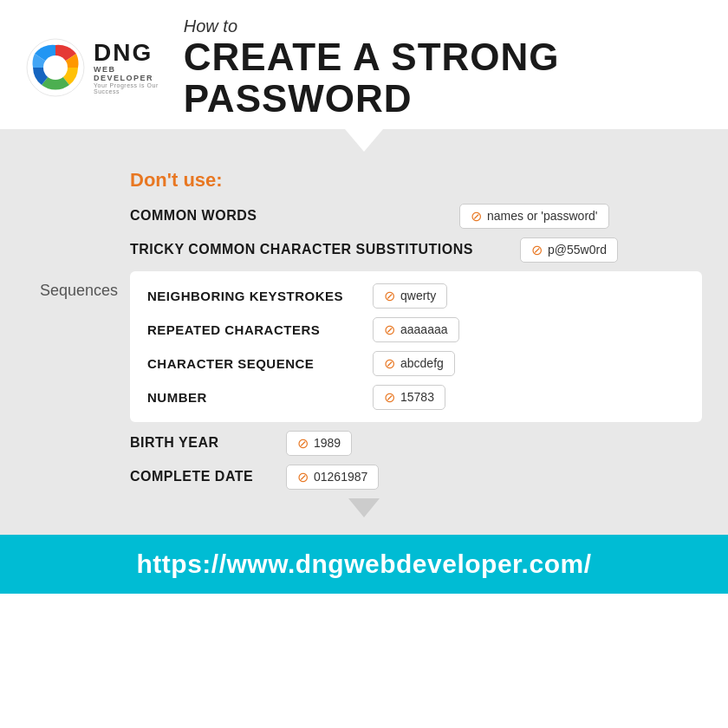  I want to click on common-words-value: names or 'password', so click(543, 216).